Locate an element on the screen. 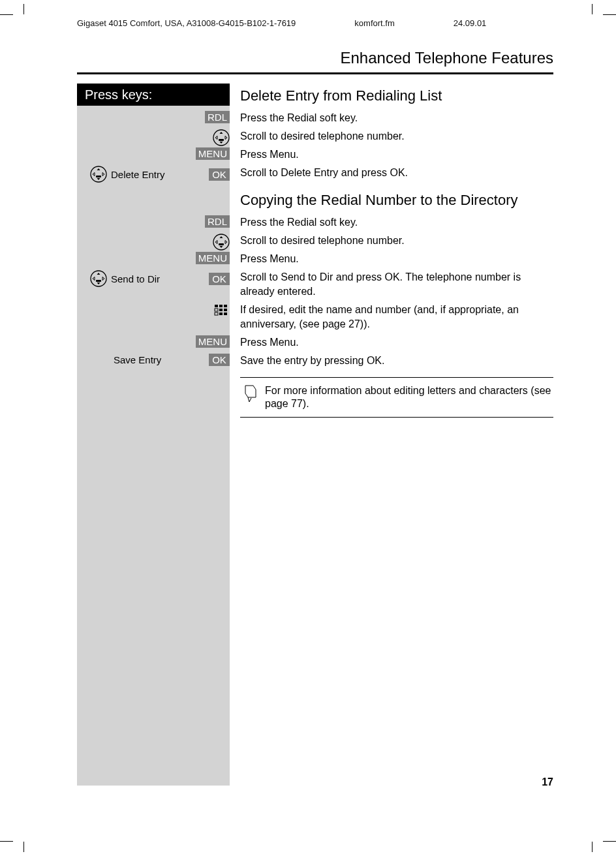 The image size is (616, 856). page-number: 17 is located at coordinates (547, 782).